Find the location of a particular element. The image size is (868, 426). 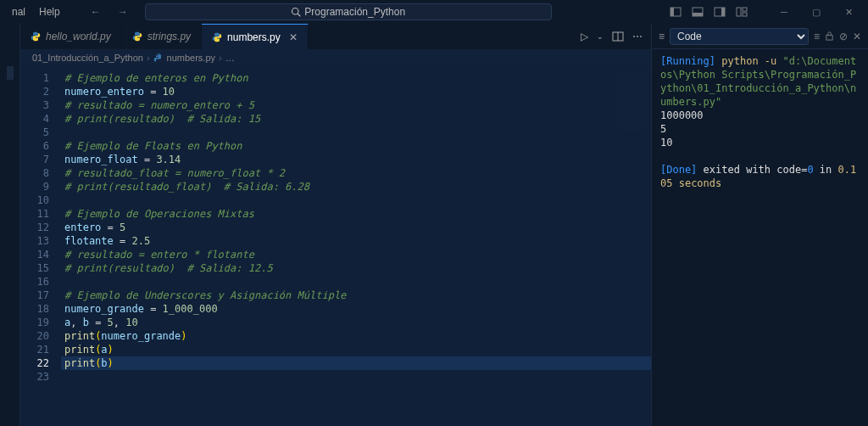

run-icon: ▷ is located at coordinates (585, 36).